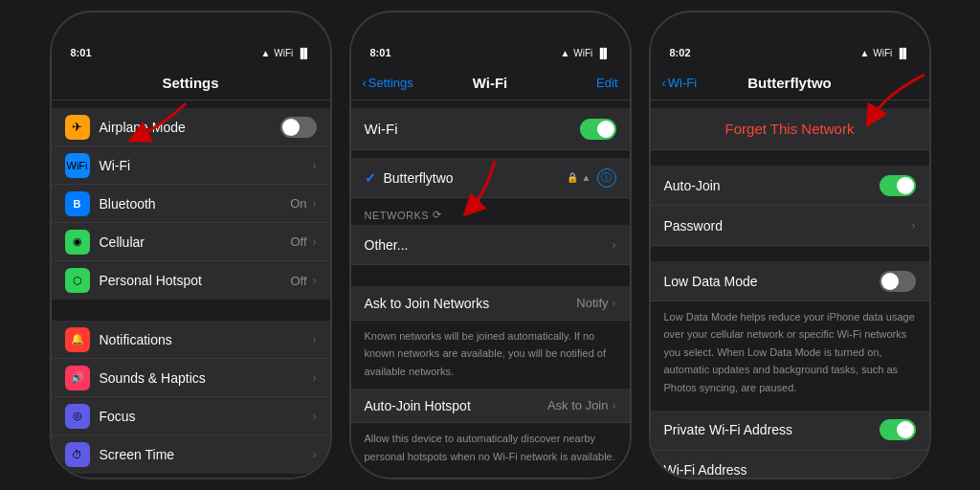  Describe the element at coordinates (81, 53) in the screenshot. I see `status-time-1: 8:01` at that location.